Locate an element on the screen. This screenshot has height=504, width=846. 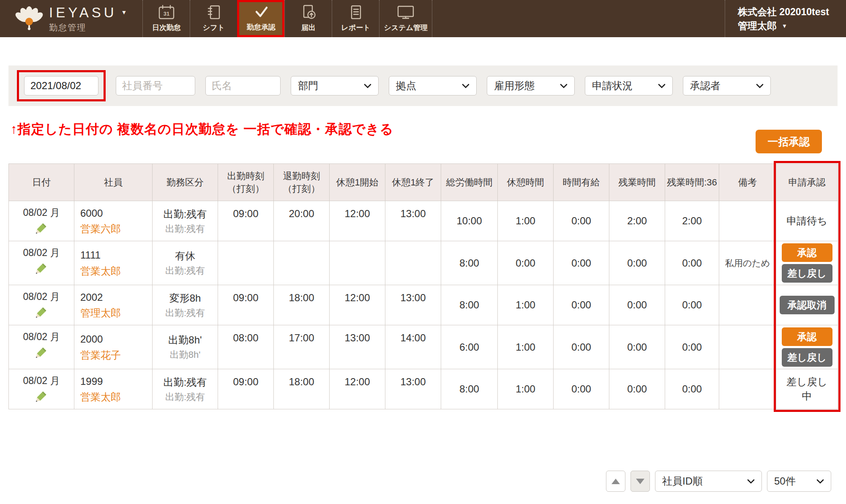
report-document-icon is located at coordinates (356, 12).